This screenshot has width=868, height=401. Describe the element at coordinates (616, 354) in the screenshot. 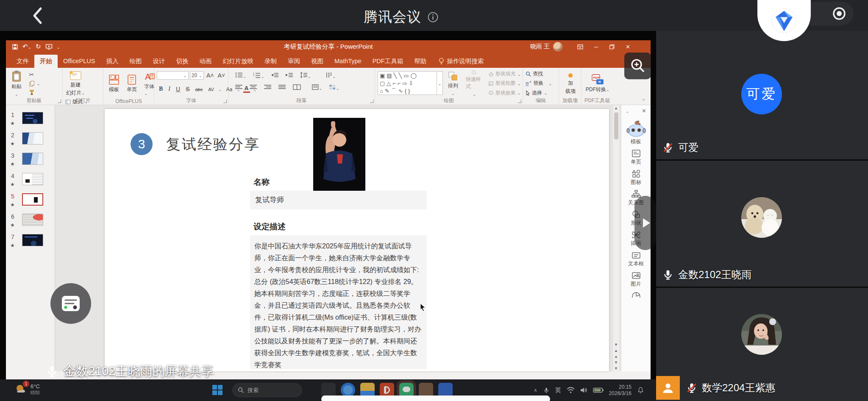

I see `previous-slide-icon: ▲▲` at that location.